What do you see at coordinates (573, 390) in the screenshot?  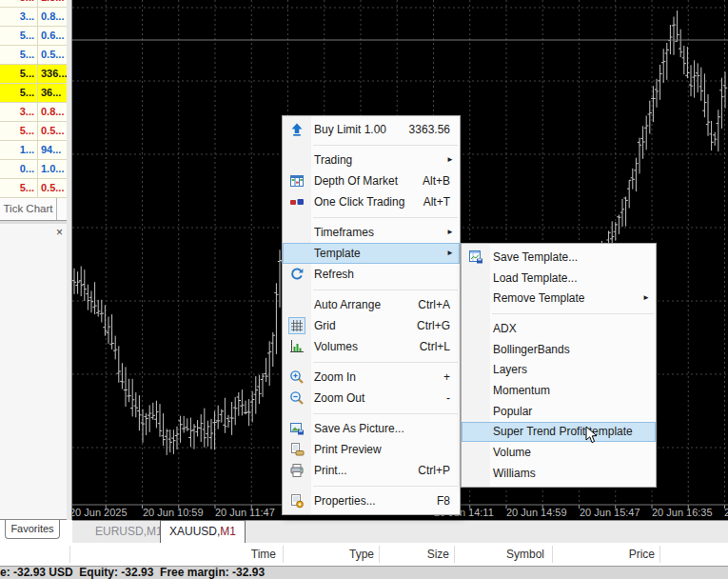 I see `menu-item-label: Momentum` at bounding box center [573, 390].